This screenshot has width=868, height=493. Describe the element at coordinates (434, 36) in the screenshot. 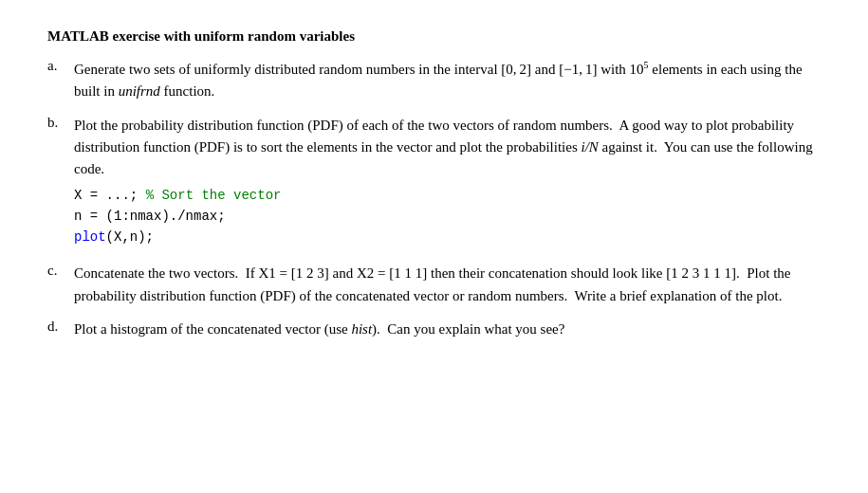

I see `page-title: MATLAB exercise with uniform random vari…` at that location.